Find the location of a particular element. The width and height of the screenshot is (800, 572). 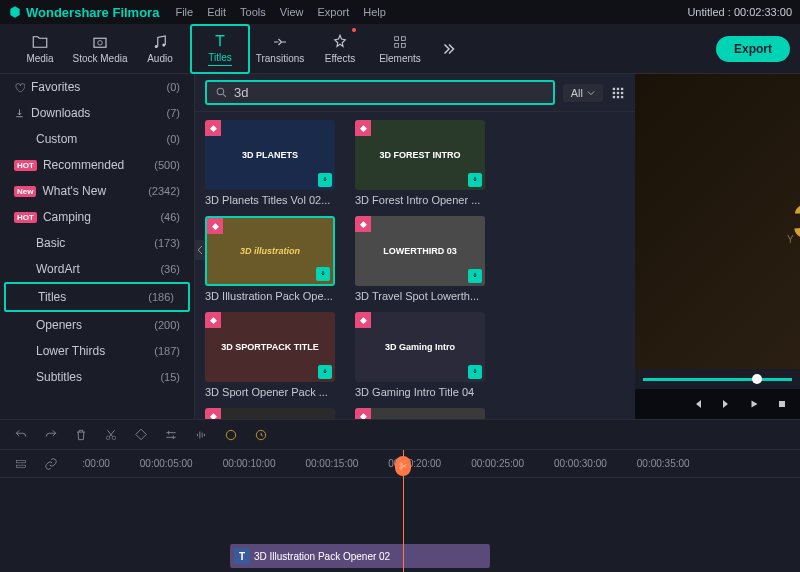

title-card: ◆YOUR TITLE is located at coordinates (270, 414).